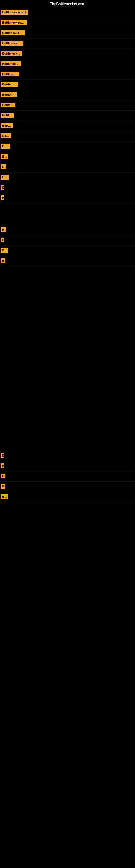 The height and width of the screenshot is (868, 135). What do you see at coordinates (68, 4) in the screenshot?
I see `site-title: TheBottlenecker.com` at bounding box center [68, 4].